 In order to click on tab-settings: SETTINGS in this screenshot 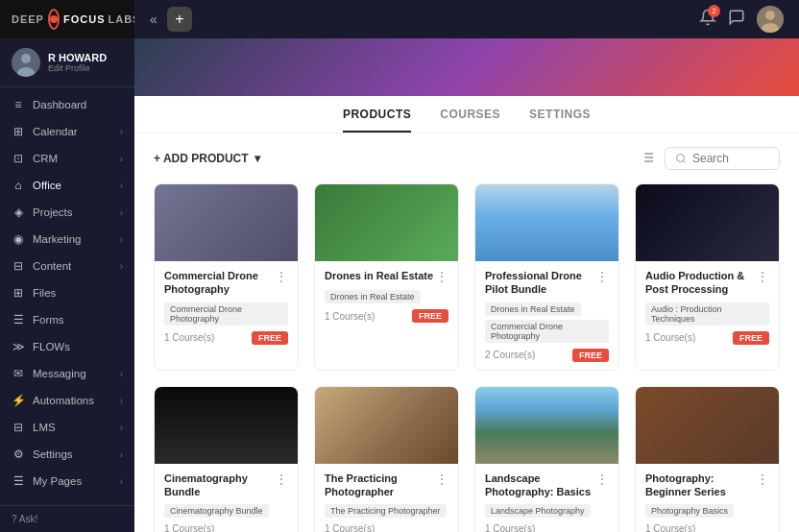, I will do `click(560, 120)`.